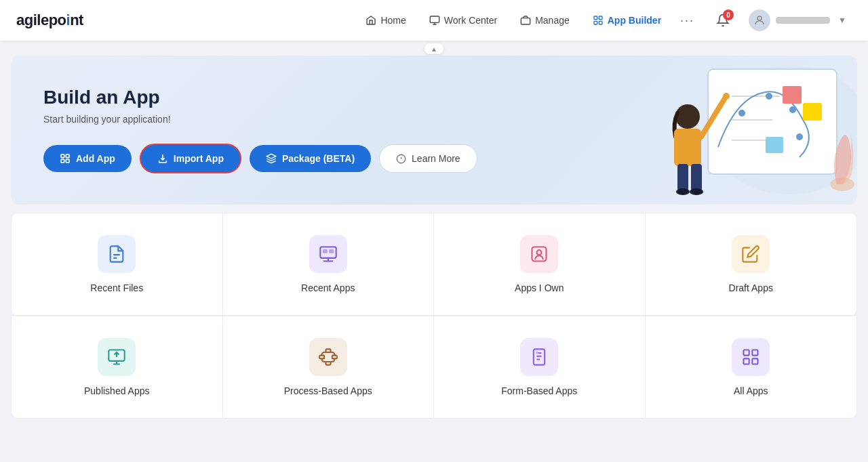 This screenshot has width=868, height=462. What do you see at coordinates (751, 357) in the screenshot?
I see `all-apps-icon-wrap` at bounding box center [751, 357].